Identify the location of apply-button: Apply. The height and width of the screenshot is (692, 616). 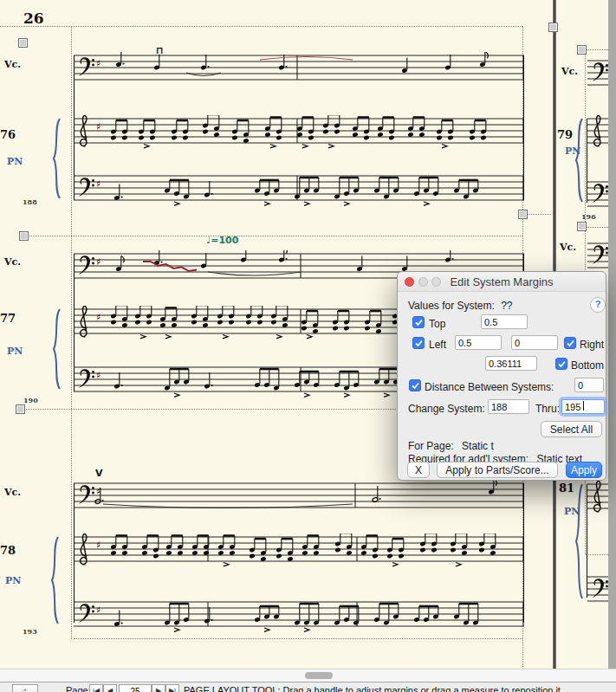
(584, 469).